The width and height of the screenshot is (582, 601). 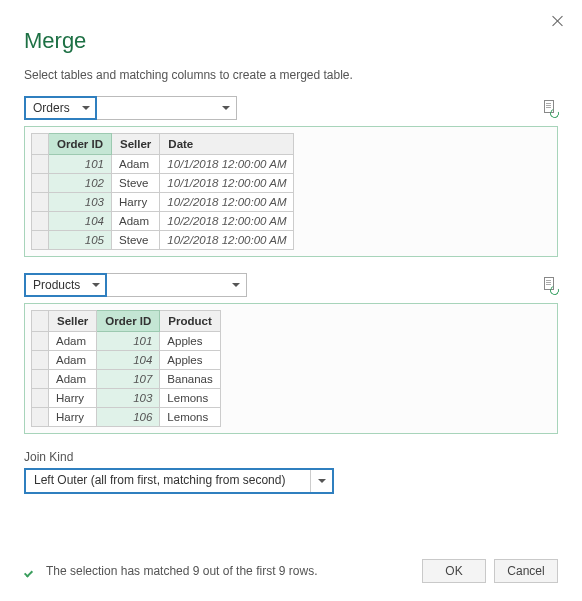 What do you see at coordinates (550, 285) in the screenshot?
I see `refresh-table2-icon` at bounding box center [550, 285].